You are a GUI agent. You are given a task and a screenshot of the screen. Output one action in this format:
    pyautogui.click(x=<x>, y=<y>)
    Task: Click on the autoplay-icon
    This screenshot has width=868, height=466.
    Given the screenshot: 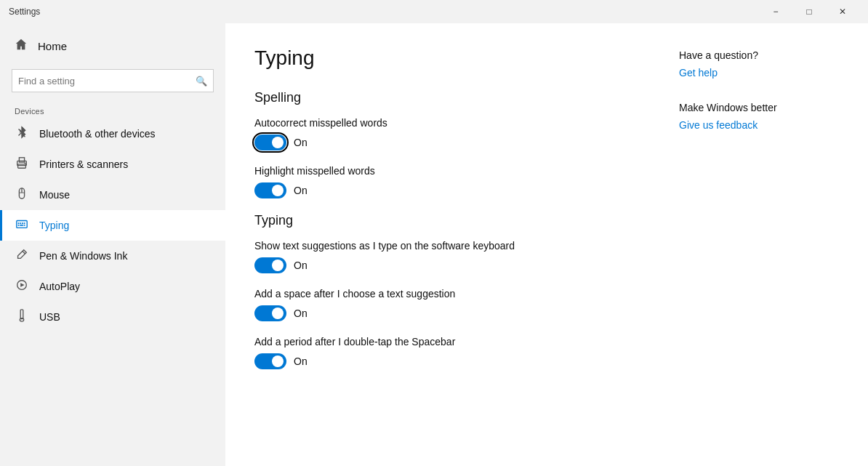 What is the action you would take?
    pyautogui.click(x=22, y=286)
    